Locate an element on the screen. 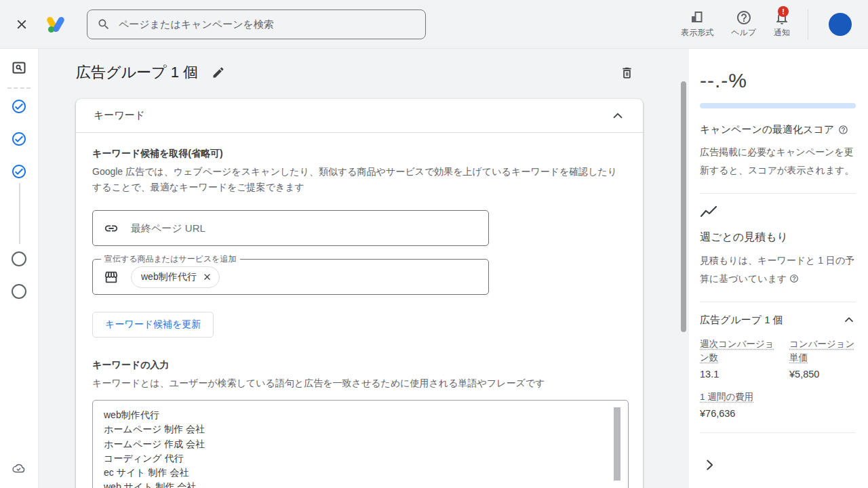 The height and width of the screenshot is (488, 868). page-title: 広告グループ 1 個 is located at coordinates (137, 73).